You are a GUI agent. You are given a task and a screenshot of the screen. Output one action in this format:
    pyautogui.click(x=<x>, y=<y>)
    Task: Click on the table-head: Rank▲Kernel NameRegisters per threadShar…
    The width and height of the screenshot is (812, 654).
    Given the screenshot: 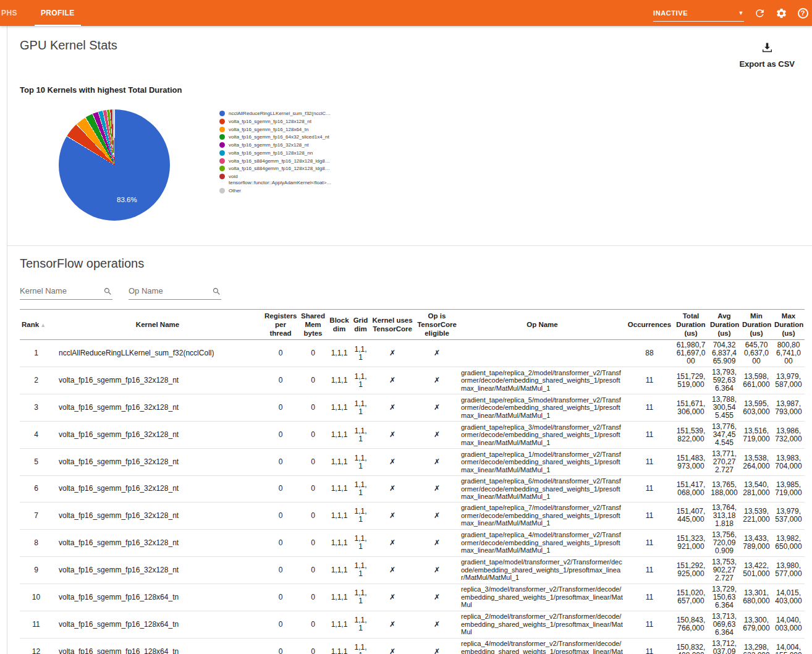 What is the action you would take?
    pyautogui.click(x=412, y=325)
    